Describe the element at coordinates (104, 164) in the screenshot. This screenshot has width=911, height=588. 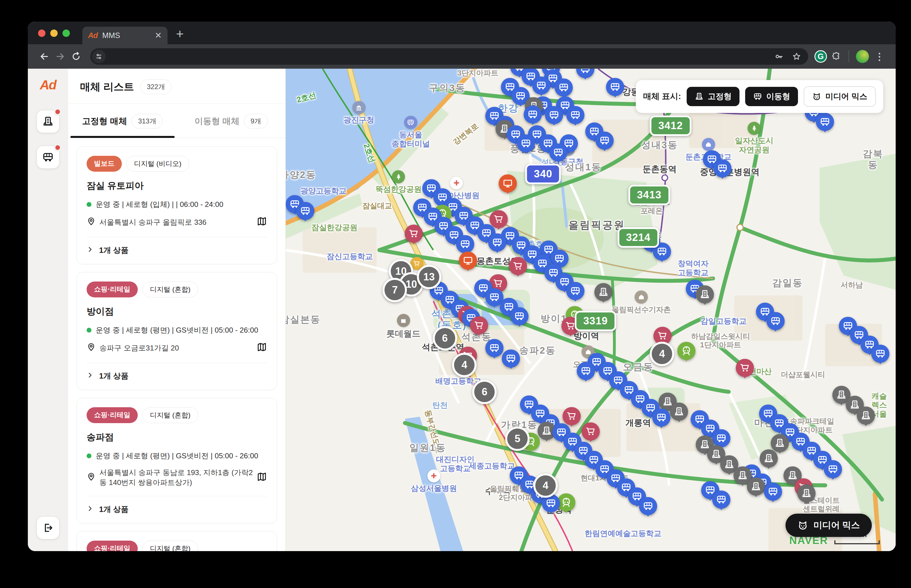
I see `category-badge: 빌보드` at that location.